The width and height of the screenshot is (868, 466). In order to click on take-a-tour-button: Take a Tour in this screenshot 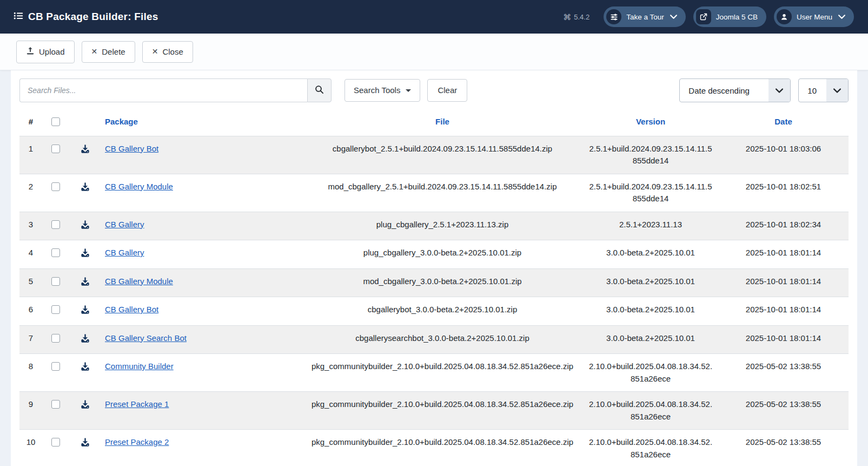, I will do `click(645, 17)`.